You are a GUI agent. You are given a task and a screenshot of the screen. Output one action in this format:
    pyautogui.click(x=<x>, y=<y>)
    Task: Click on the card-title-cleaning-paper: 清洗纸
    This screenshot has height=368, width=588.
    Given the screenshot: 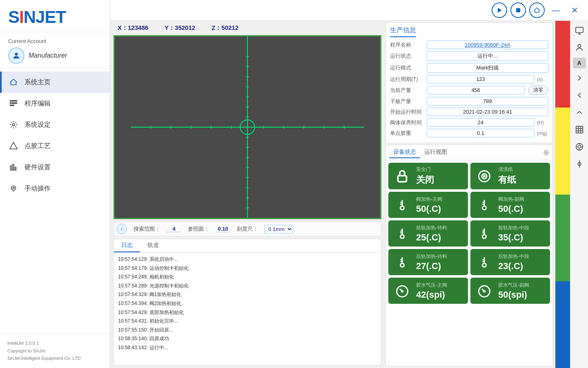 What is the action you would take?
    pyautogui.click(x=522, y=169)
    